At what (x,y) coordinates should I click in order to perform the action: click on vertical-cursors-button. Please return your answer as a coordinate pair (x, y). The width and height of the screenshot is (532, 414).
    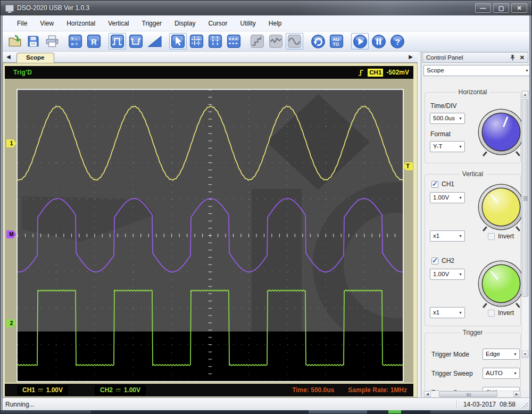
    Looking at the image, I should click on (215, 42).